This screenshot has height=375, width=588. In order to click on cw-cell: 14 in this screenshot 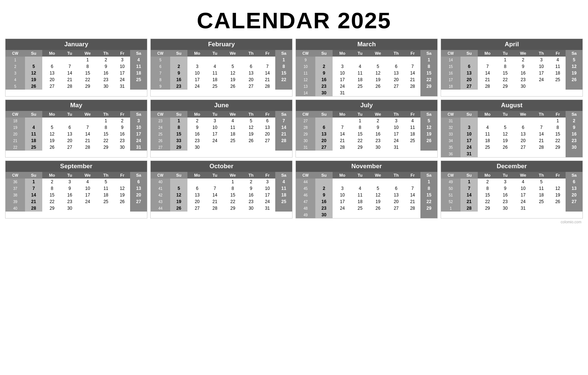, I will do `click(451, 60)`.